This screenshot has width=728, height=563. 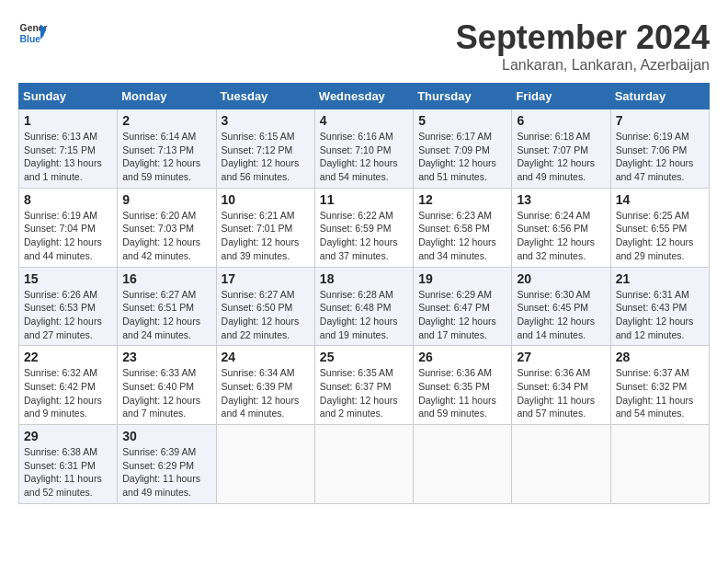 I want to click on calendar-cell: 16Sunrise: 6:27 AM Sunset: 6:51 PM Dayli…, so click(x=167, y=306).